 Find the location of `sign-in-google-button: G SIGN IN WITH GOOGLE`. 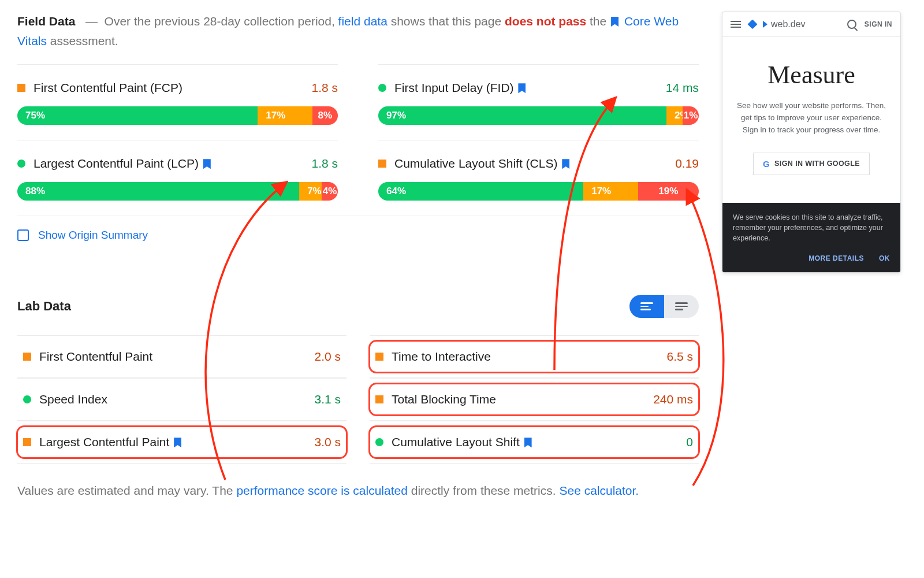

sign-in-google-button: G SIGN IN WITH GOOGLE is located at coordinates (811, 164).